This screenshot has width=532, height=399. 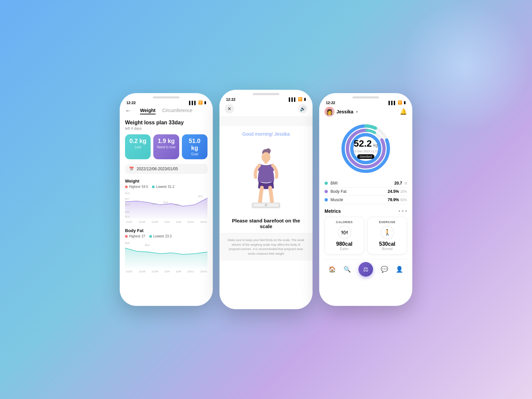 I want to click on status-icons-2: ▌▌▌ 🛜 ▮, so click(x=297, y=99).